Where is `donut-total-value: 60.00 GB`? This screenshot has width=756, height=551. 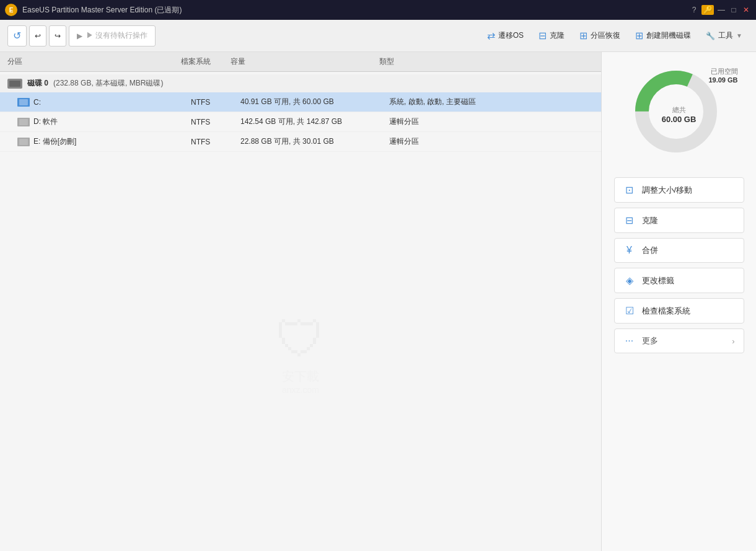 donut-total-value: 60.00 GB is located at coordinates (679, 119).